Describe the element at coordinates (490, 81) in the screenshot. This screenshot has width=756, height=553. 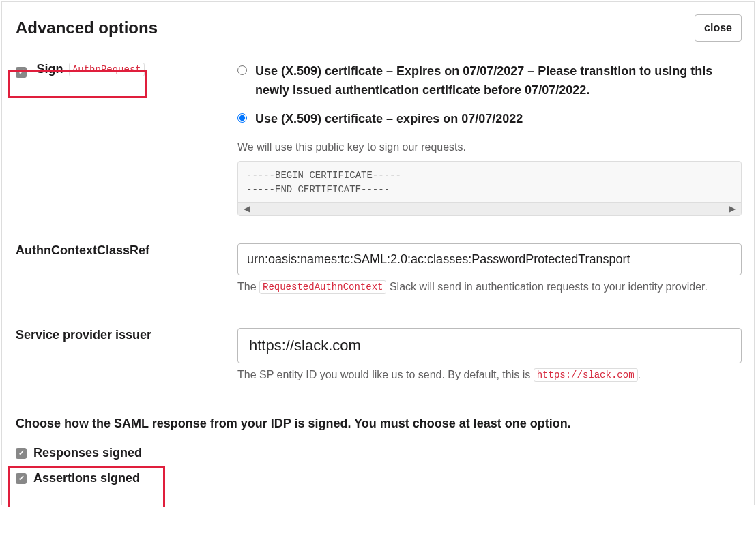
I see `cert-option-1: Use (X.509) certificate – Expires on 07/…` at that location.